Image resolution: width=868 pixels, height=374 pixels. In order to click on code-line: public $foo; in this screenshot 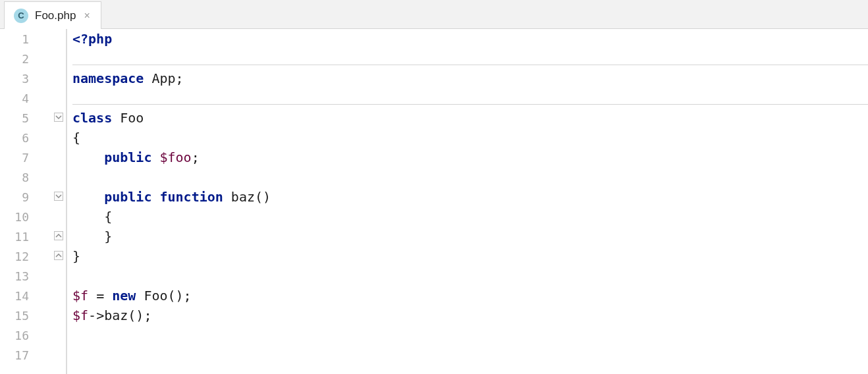, I will do `click(468, 157)`.